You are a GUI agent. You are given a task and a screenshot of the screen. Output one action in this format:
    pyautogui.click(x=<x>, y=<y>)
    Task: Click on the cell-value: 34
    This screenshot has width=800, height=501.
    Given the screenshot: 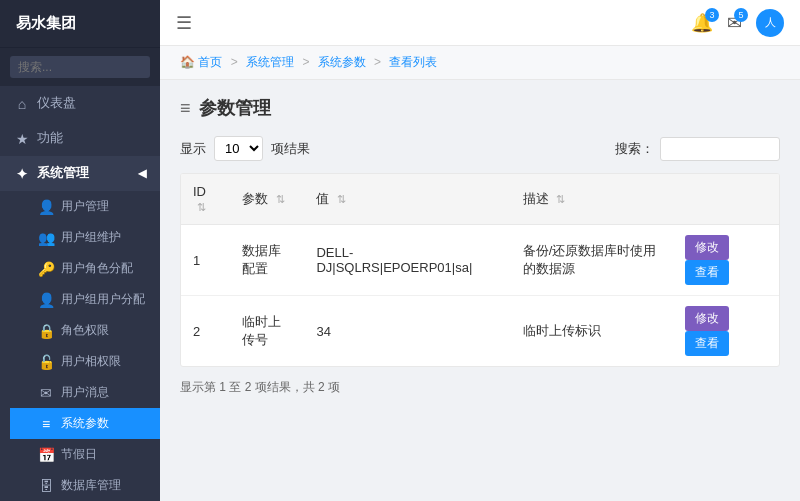 What is the action you would take?
    pyautogui.click(x=407, y=332)
    